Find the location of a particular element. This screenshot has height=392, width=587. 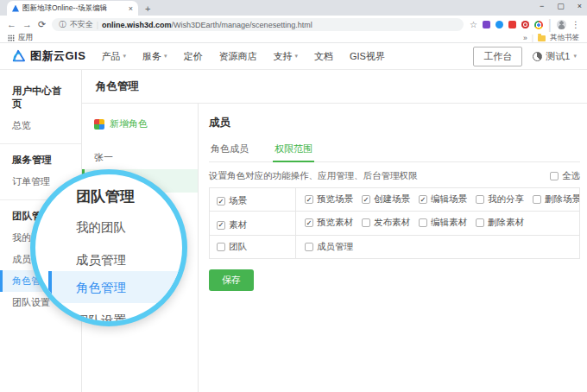

apps-bookmark-label: 应用 is located at coordinates (26, 38).